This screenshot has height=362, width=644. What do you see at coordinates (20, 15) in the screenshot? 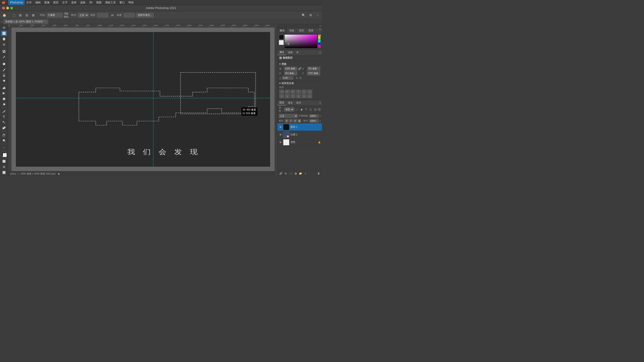
I see `add-selection-btn: ⊞` at bounding box center [20, 15].